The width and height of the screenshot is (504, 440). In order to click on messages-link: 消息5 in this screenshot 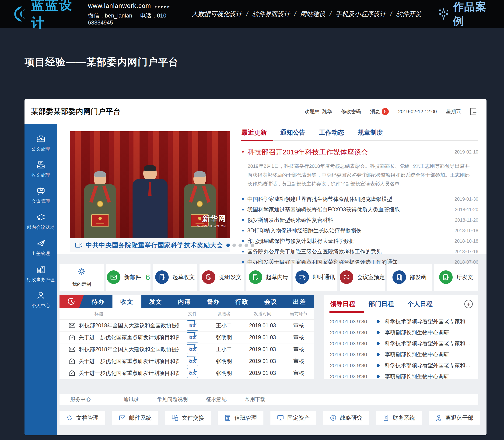, I will do `click(379, 111)`.